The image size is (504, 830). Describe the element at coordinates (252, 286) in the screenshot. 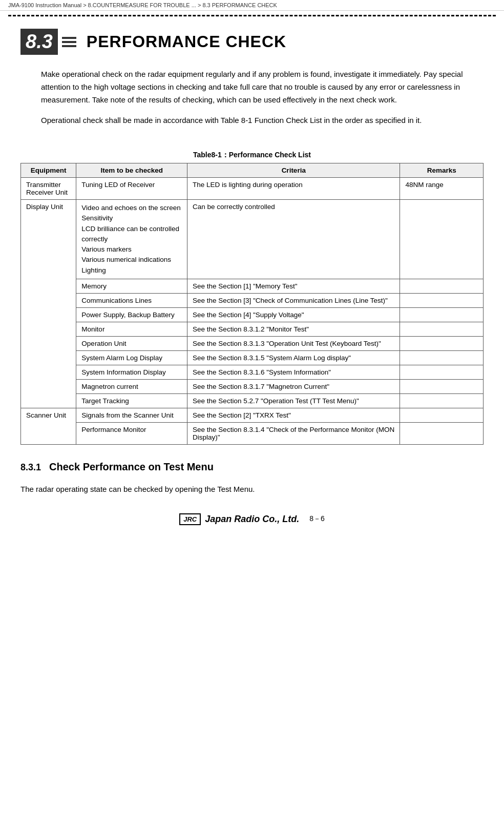

I see `table-row: MemorySee the Section [1] "Memory Test"` at that location.